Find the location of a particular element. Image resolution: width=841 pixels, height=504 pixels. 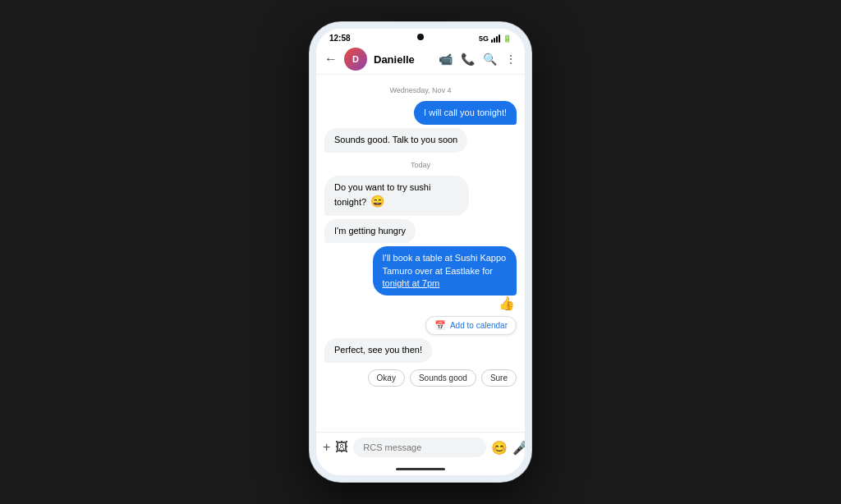

date-label-1: Wednesday, Nov 4 is located at coordinates (420, 90).